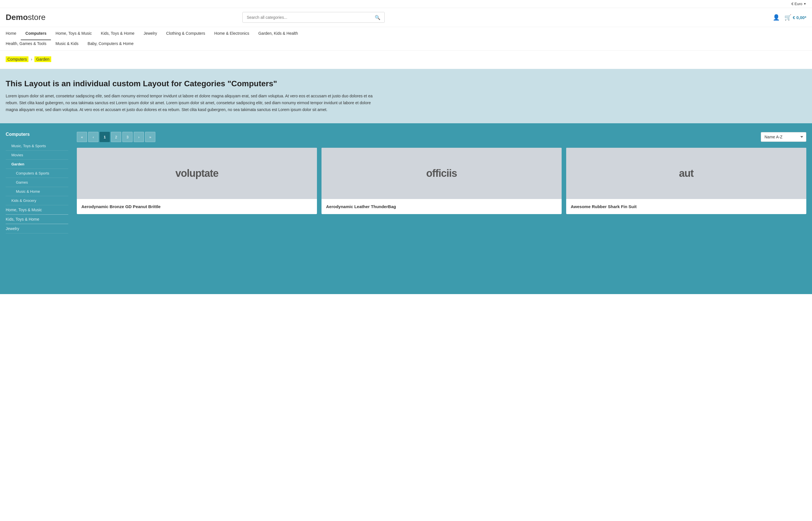  Describe the element at coordinates (406, 45) in the screenshot. I see `nav-row-2: Health, Games & Tools Music & Kids Baby,…` at that location.